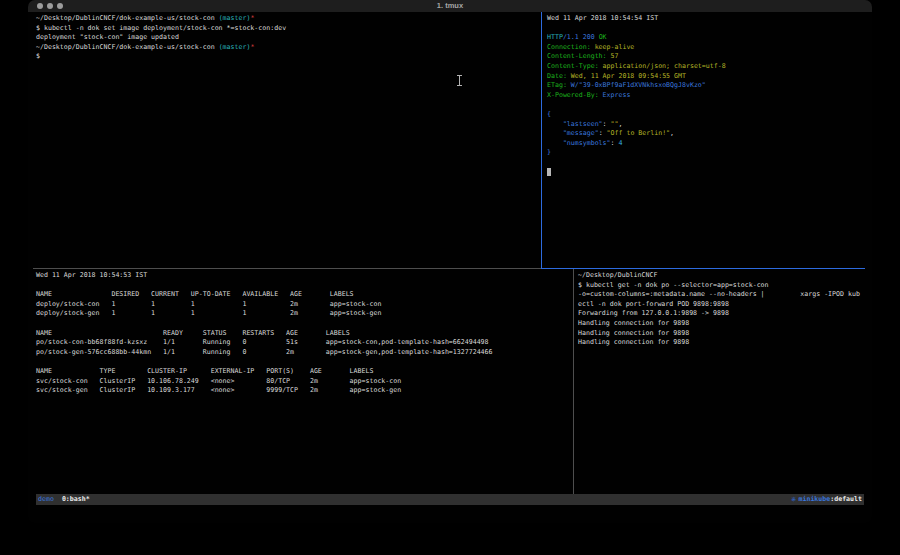  Describe the element at coordinates (587, 143) in the screenshot. I see `text-segment: "numsymbols"` at that location.